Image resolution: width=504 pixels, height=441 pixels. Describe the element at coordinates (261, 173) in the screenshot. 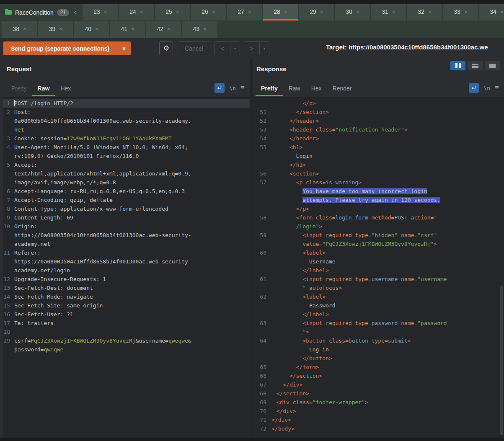

I see `line-number: 56` at that location.